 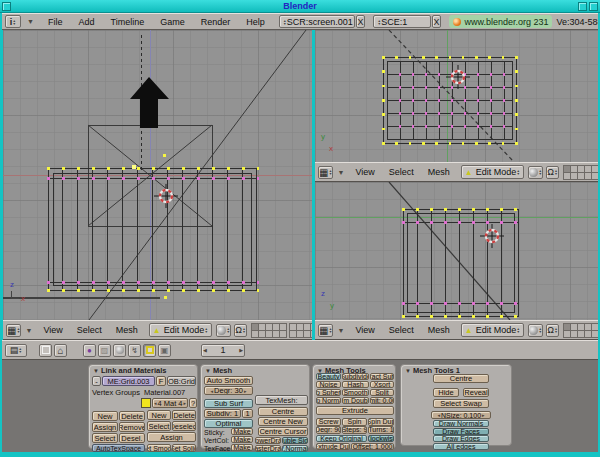 What do you see at coordinates (242, 432) in the screenshot?
I see `sticky-make-button: Make` at bounding box center [242, 432].